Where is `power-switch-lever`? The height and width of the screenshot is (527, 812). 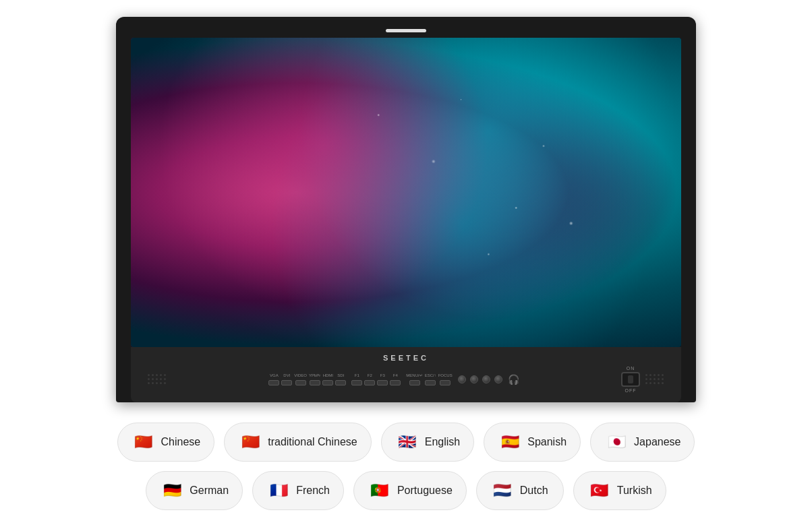
power-switch-lever is located at coordinates (631, 379).